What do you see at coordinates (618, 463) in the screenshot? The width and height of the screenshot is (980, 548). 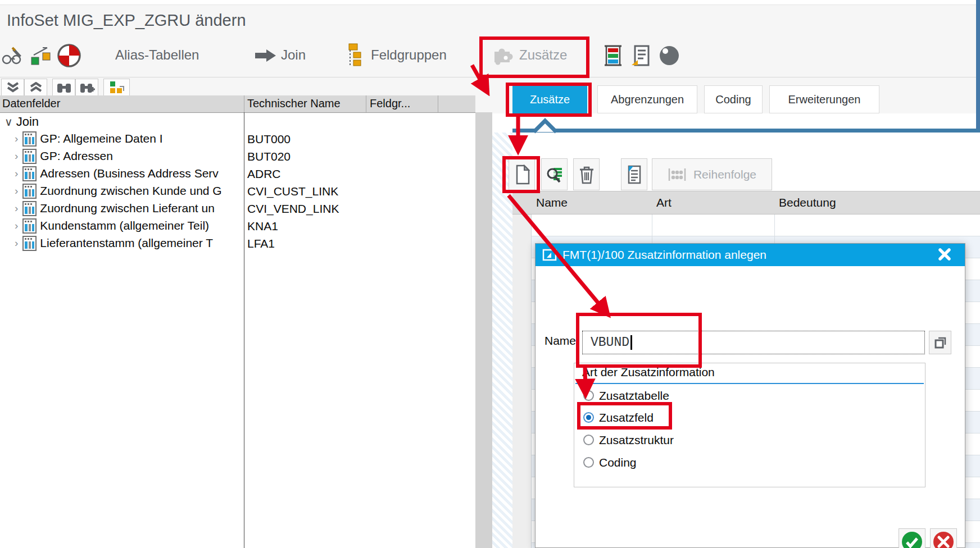 I see `radio-label-coding: Coding` at bounding box center [618, 463].